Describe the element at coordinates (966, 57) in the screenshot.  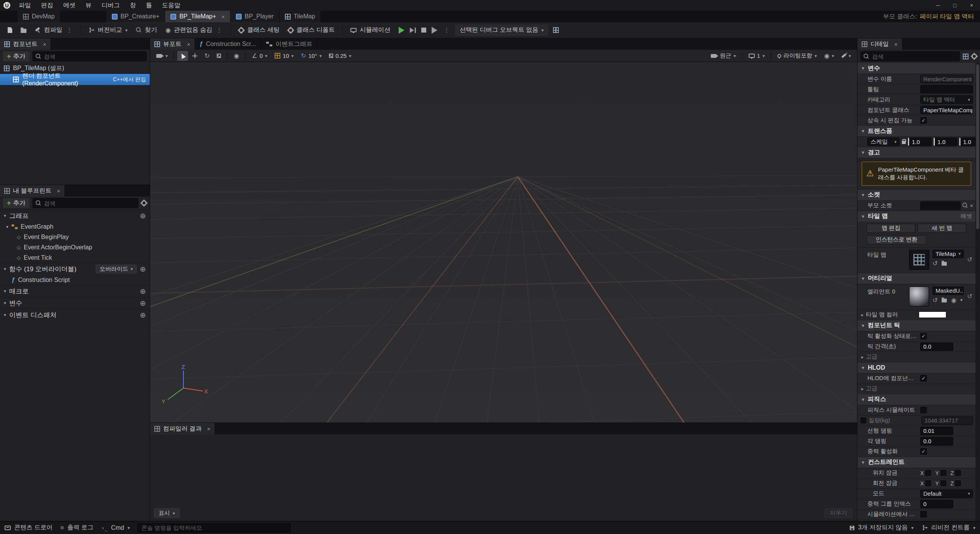
I see `display-filter-icon` at that location.